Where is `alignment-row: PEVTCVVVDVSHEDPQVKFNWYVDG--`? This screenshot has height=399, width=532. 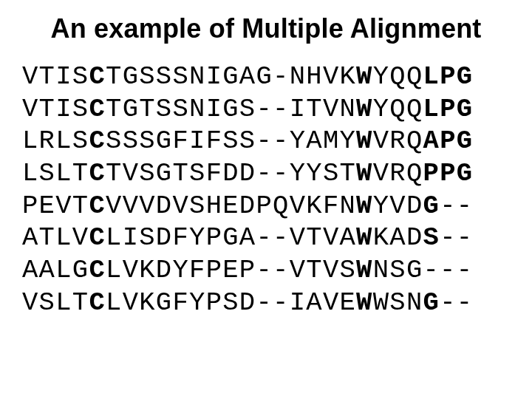
alignment-row: PEVTCVVVDVSHEDPQVKFNWYVDG-- is located at coordinates (277, 206).